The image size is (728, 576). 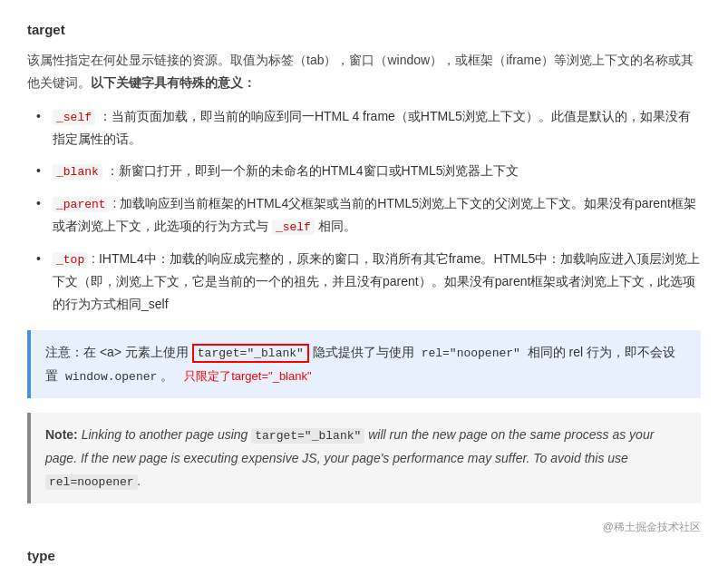 What do you see at coordinates (71, 259) in the screenshot?
I see `top-keyword: _top` at bounding box center [71, 259].